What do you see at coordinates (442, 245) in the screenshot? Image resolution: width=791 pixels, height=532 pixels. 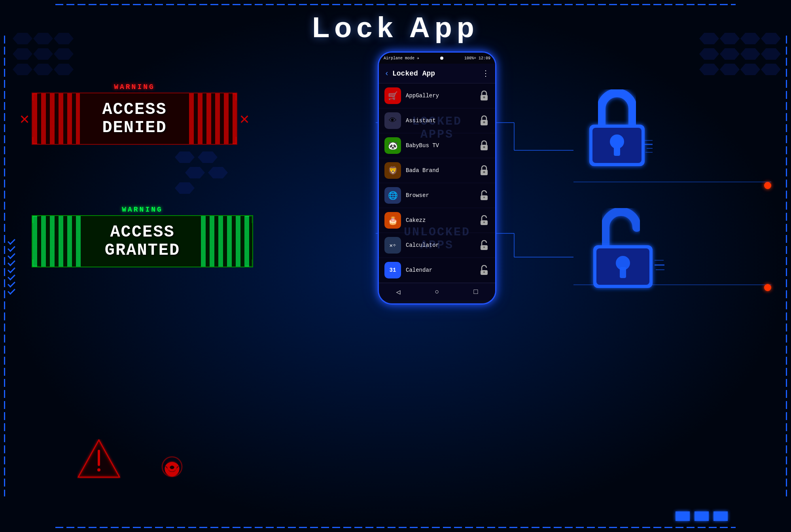 I see `app-name-calculator: Calculator` at bounding box center [442, 245].